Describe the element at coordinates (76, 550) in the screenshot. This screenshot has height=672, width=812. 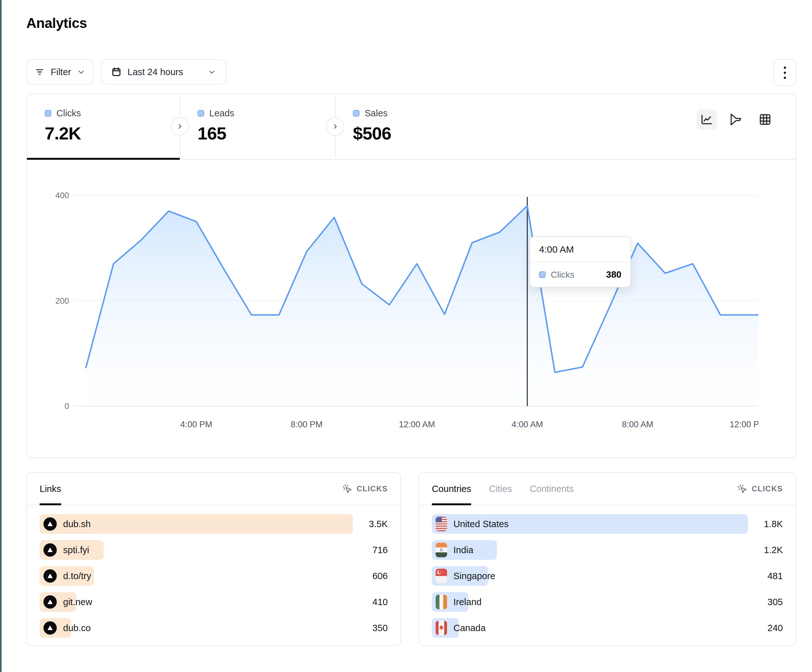
I see `row-label: spti.fyi` at that location.